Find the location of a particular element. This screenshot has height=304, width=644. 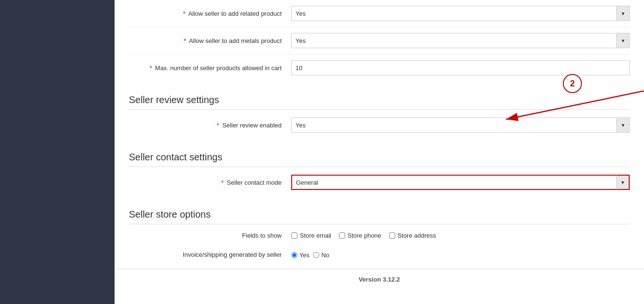

required-star-2: * is located at coordinates (185, 41).